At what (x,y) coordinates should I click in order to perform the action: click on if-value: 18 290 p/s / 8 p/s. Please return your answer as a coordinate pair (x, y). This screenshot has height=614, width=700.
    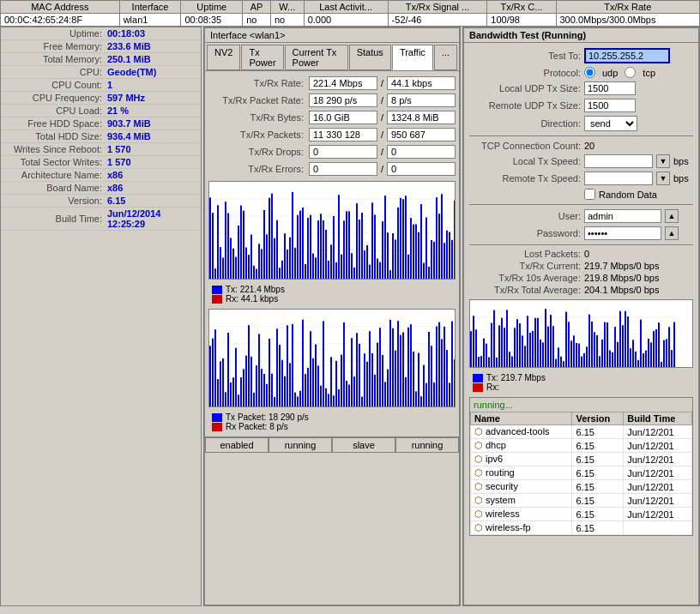
    Looking at the image, I should click on (383, 100).